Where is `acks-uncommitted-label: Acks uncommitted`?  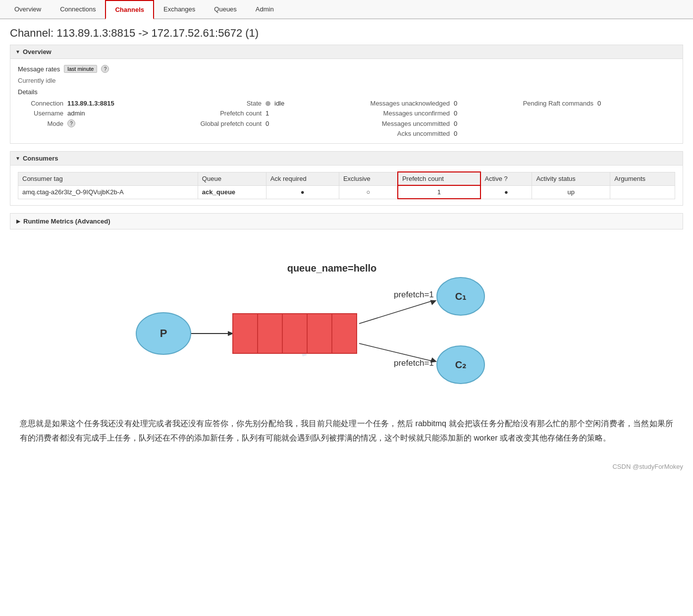
acks-uncommitted-label: Acks uncommitted is located at coordinates (392, 134).